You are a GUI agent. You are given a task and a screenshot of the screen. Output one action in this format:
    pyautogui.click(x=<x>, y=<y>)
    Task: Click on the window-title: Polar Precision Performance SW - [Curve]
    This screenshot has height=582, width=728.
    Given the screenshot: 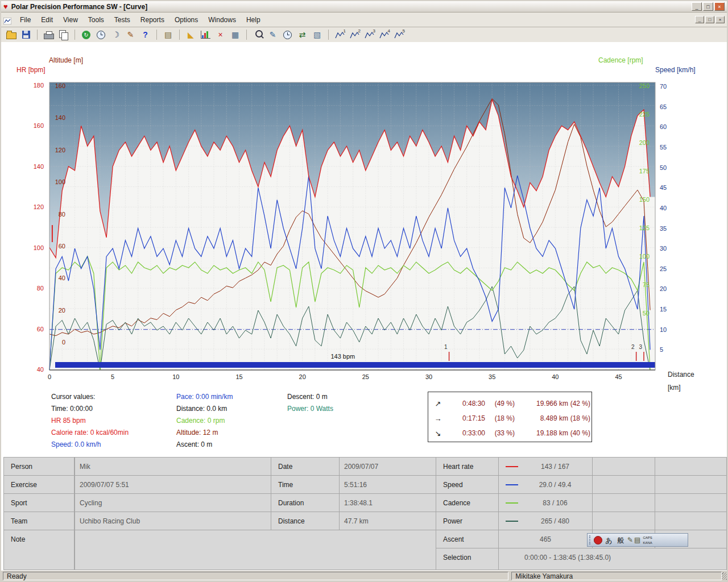 What is the action you would take?
    pyautogui.click(x=80, y=7)
    